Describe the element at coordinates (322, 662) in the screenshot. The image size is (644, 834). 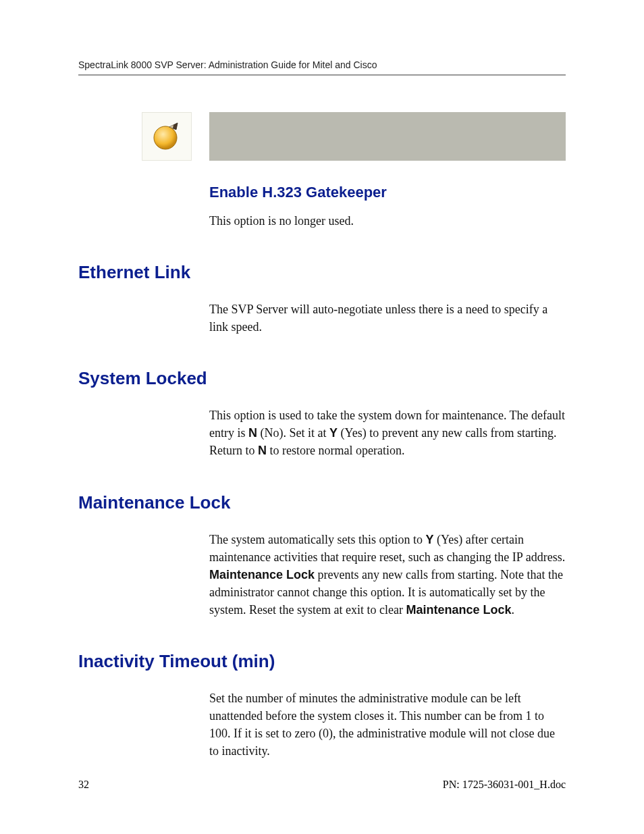
I see `heading-inactivity-timeout: Inactivity Timeout (min)` at that location.